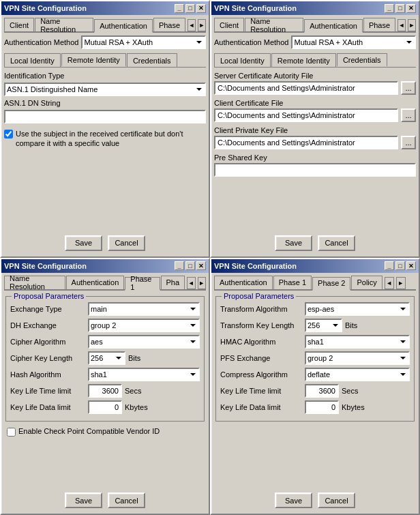  Describe the element at coordinates (64, 25) in the screenshot. I see `tab-name-resolution: Name Resolution` at that location.